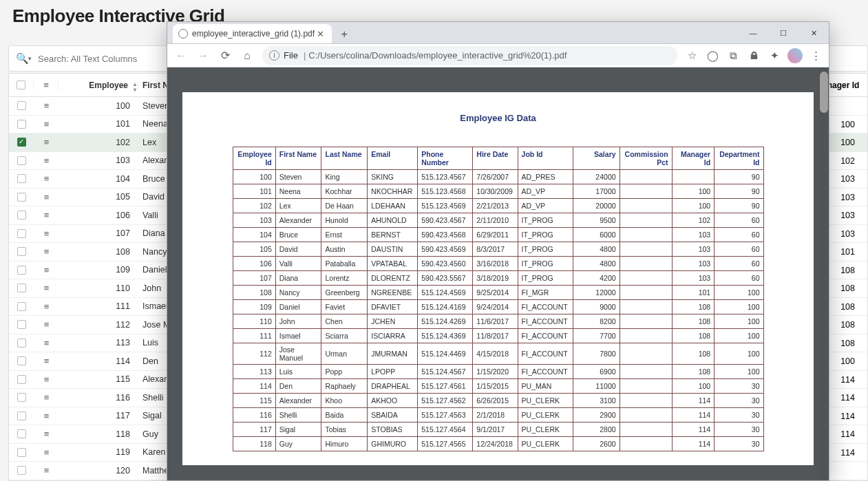 The width and height of the screenshot is (868, 481). I want to click on pdf-cell: FI_ACCOUNT, so click(545, 322).